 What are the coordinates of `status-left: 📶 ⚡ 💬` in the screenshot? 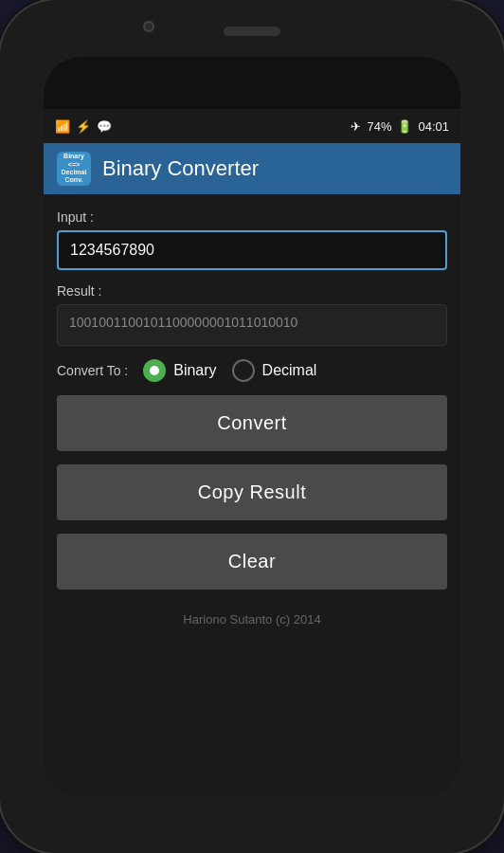 It's located at (83, 127).